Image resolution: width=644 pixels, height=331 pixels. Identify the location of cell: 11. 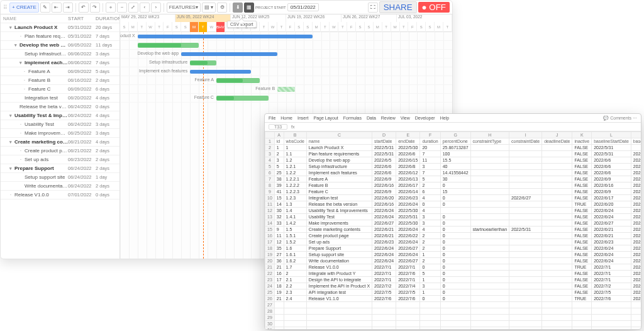
(430, 160).